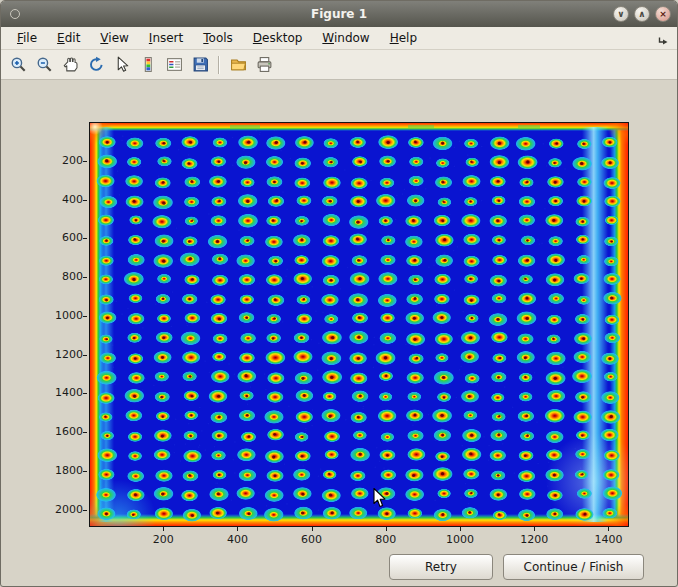  I want to click on menu-insert: Insert, so click(166, 38).